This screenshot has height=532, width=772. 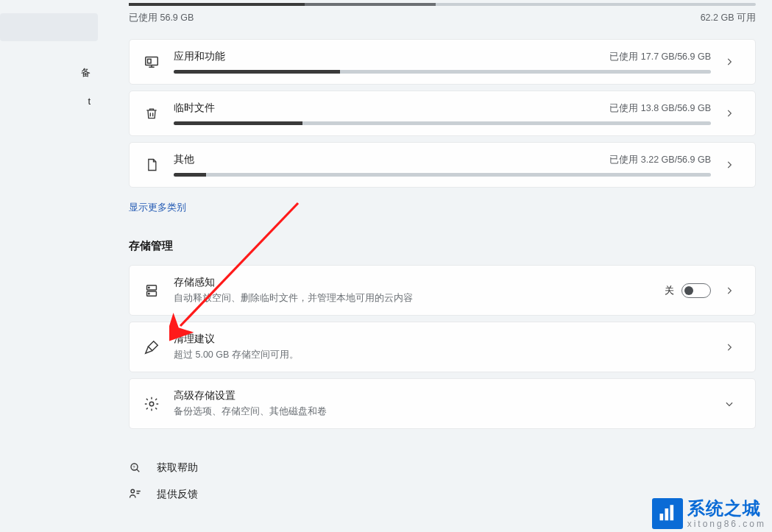 I want to click on category-title: 应用和功能, so click(x=199, y=57).